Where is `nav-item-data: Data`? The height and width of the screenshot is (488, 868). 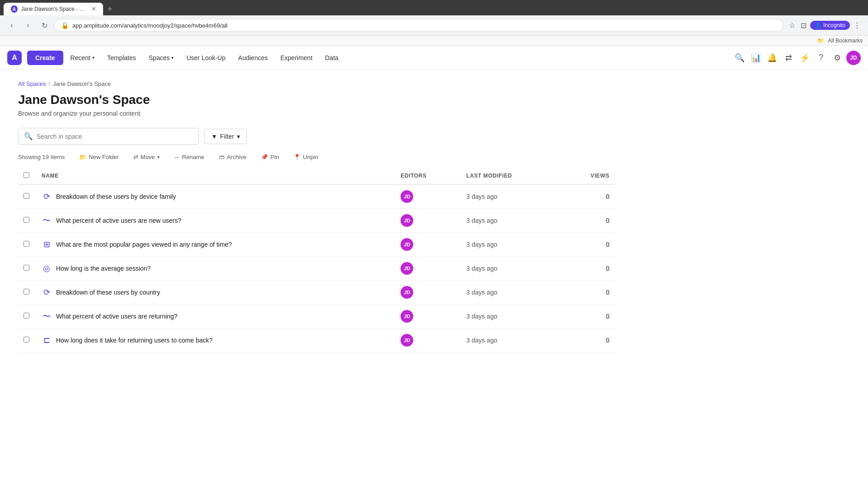 nav-item-data: Data is located at coordinates (332, 58).